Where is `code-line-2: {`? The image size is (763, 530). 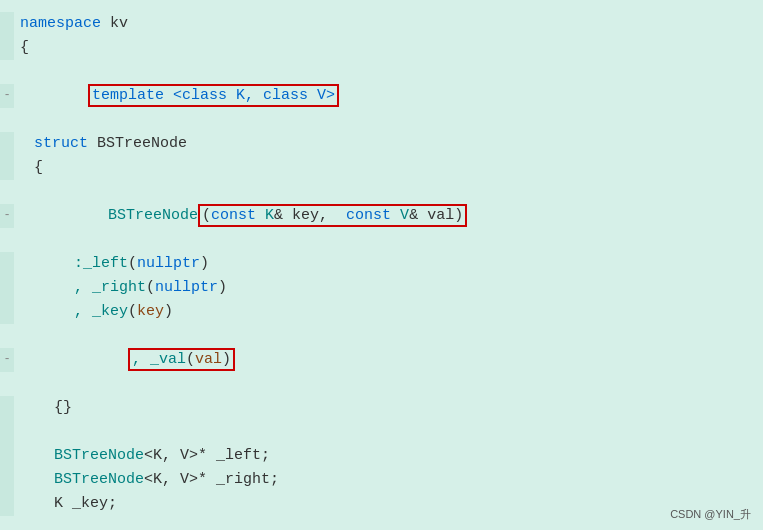 code-line-2: { is located at coordinates (382, 48).